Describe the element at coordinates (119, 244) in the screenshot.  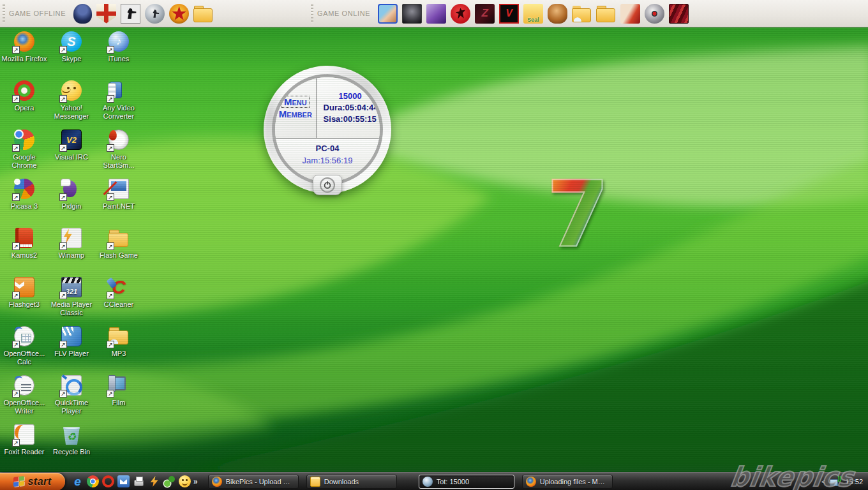
I see `desktop-icon-flash-game: Flash Game` at that location.